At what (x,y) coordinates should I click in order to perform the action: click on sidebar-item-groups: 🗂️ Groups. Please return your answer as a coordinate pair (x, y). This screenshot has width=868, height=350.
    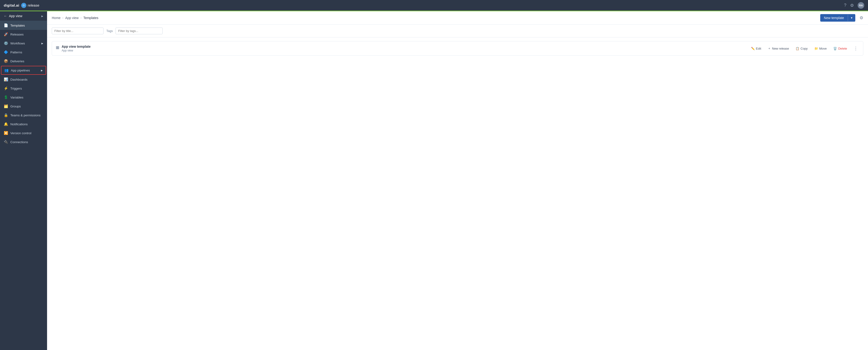
    Looking at the image, I should click on (24, 106).